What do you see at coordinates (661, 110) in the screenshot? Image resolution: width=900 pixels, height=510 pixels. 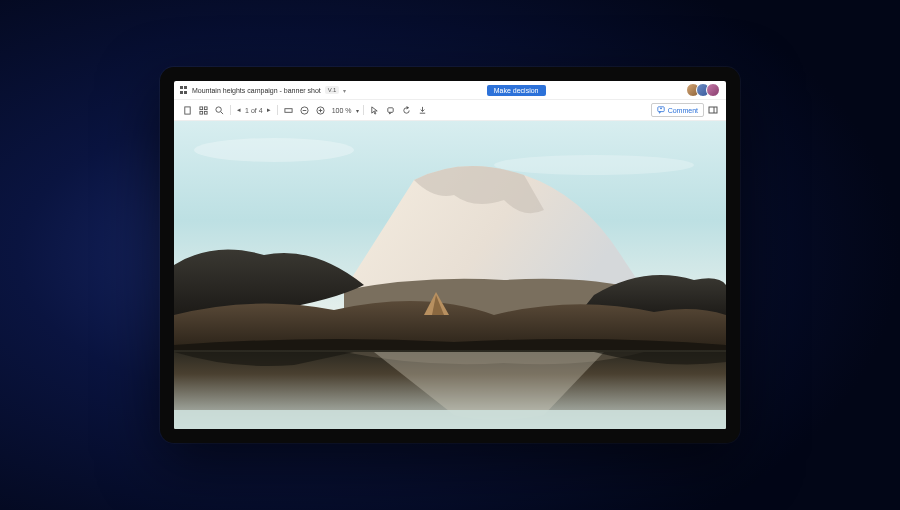 I see `comment-icon` at bounding box center [661, 110].